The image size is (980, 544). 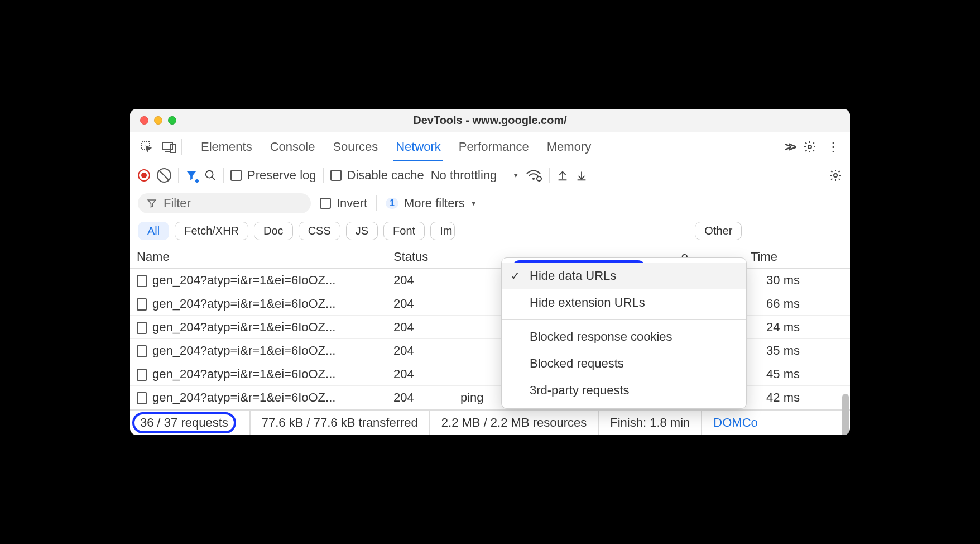 I want to click on traffic-lights, so click(x=158, y=121).